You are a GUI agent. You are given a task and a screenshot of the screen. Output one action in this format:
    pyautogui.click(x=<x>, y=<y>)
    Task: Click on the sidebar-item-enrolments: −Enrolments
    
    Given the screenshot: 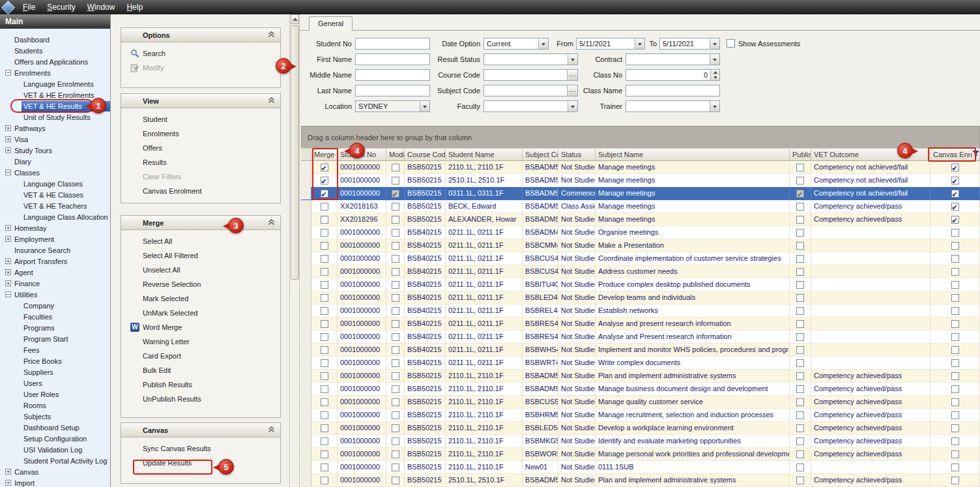 What is the action you would take?
    pyautogui.click(x=55, y=73)
    